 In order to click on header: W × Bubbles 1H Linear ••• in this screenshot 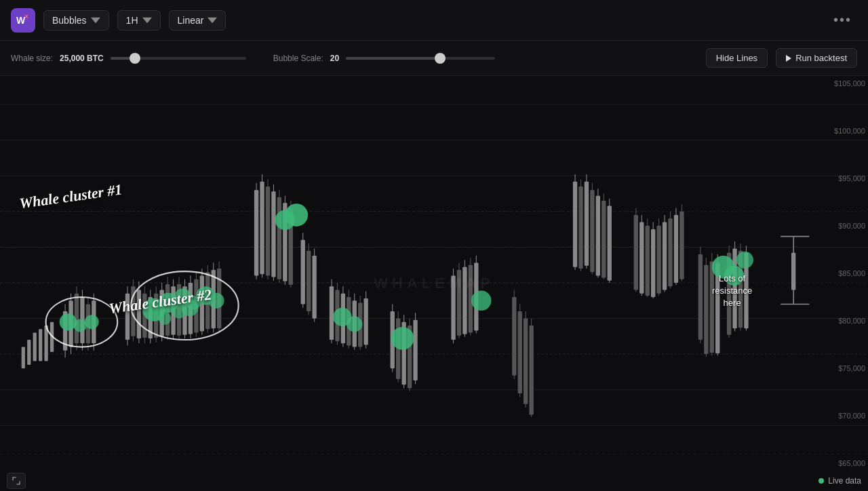, I will do `click(434, 20)`.